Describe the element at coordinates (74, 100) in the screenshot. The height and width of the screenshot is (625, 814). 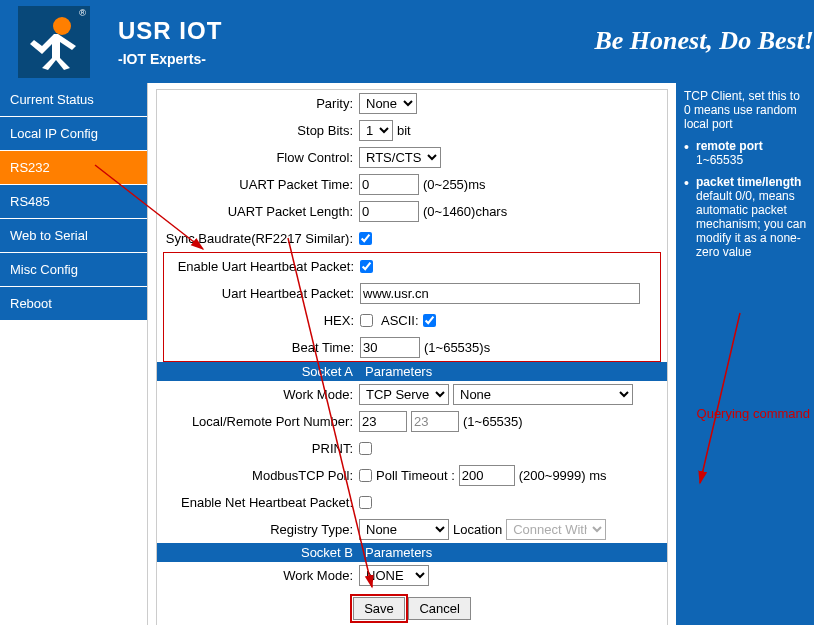
I see `sidebar-item-current-status: Current Status` at that location.